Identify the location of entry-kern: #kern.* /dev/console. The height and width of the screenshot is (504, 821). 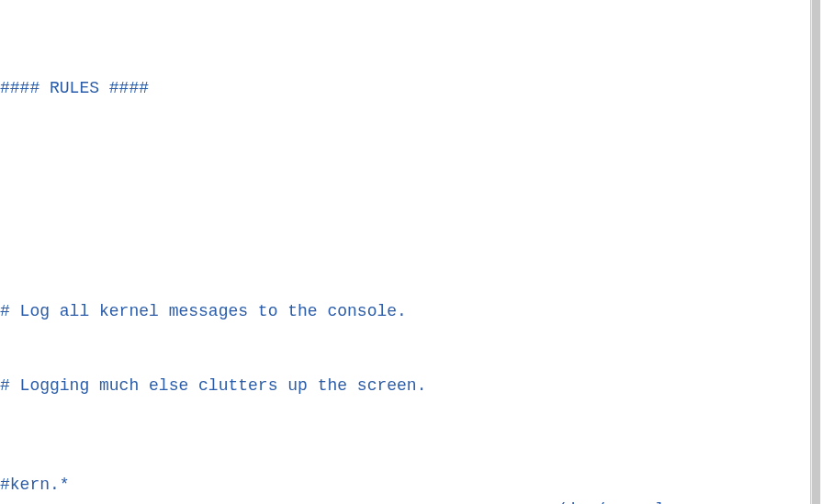
(406, 461).